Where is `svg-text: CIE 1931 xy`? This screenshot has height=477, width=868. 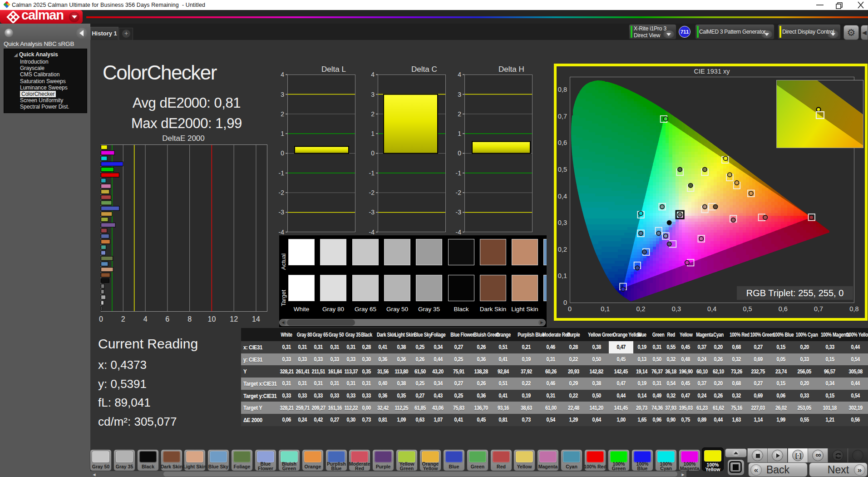
svg-text: CIE 1931 xy is located at coordinates (712, 71).